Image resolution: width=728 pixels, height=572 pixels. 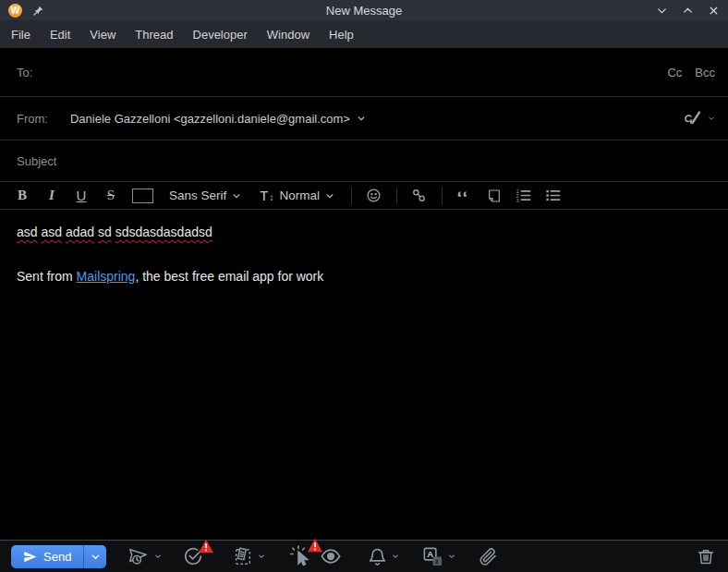 What do you see at coordinates (193, 556) in the screenshot?
I see `reminder-button` at bounding box center [193, 556].